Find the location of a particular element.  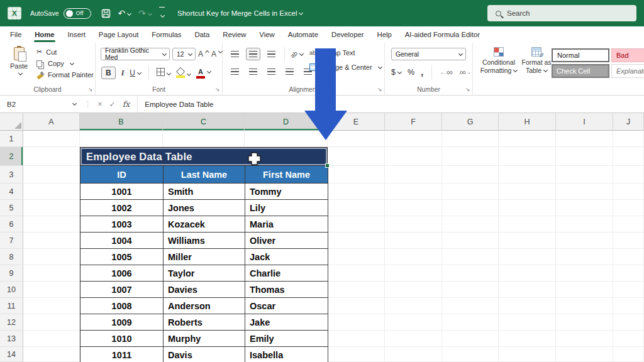

column-header-h: H is located at coordinates (527, 122).